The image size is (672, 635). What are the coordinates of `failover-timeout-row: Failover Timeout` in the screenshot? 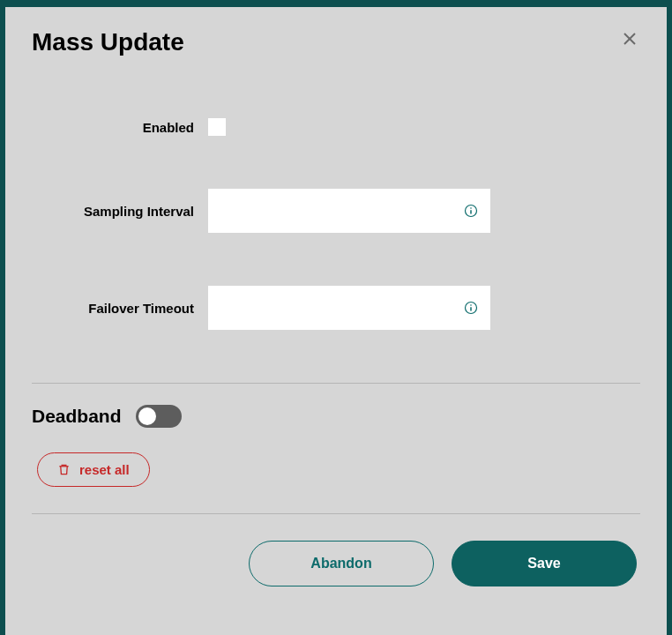 It's located at (336, 308).